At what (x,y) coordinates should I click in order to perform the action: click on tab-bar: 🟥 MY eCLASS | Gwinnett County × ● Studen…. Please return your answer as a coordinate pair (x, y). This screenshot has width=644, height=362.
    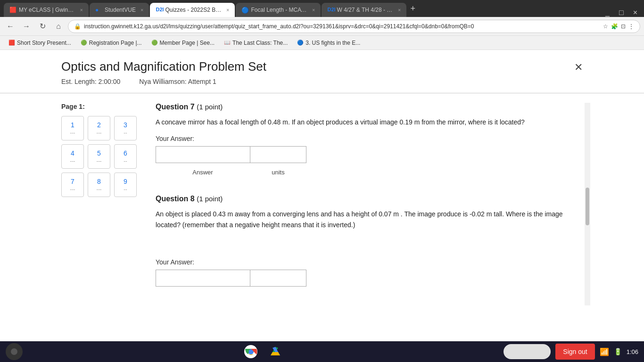
    Looking at the image, I should click on (322, 8).